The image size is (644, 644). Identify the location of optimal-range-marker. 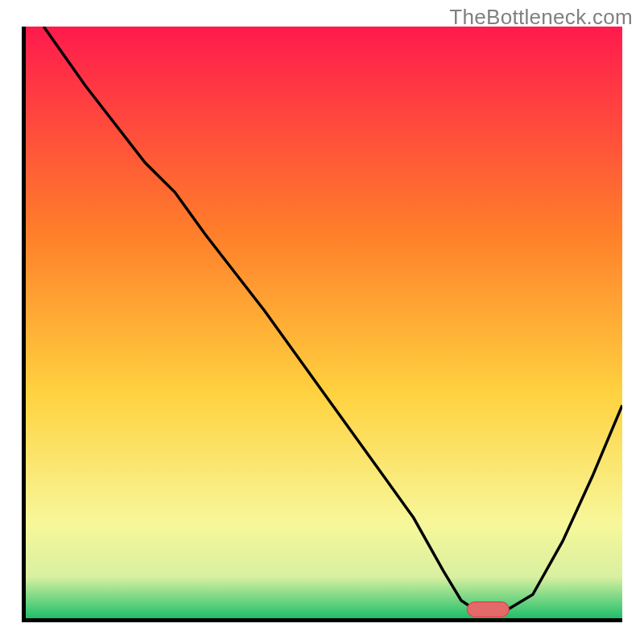
(488, 609).